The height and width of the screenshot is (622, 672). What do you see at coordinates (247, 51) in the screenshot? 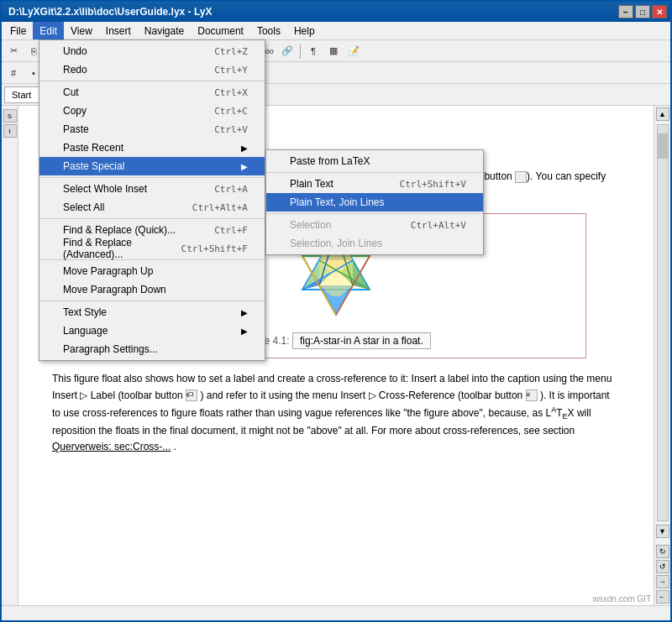
I see `tb-tex: TEX` at bounding box center [247, 51].